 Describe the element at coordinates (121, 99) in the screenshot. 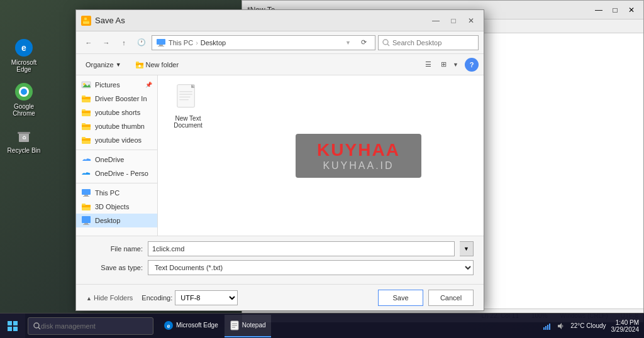

I see `nav-driver-label: Driver Booster In` at that location.